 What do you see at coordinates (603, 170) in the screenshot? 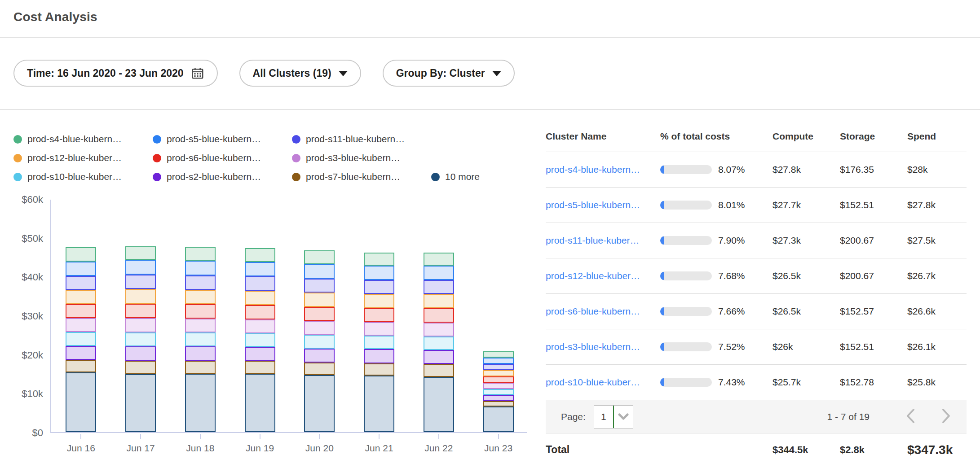
I see `cluster-link: prod-s4-blue-kubern…` at bounding box center [603, 170].